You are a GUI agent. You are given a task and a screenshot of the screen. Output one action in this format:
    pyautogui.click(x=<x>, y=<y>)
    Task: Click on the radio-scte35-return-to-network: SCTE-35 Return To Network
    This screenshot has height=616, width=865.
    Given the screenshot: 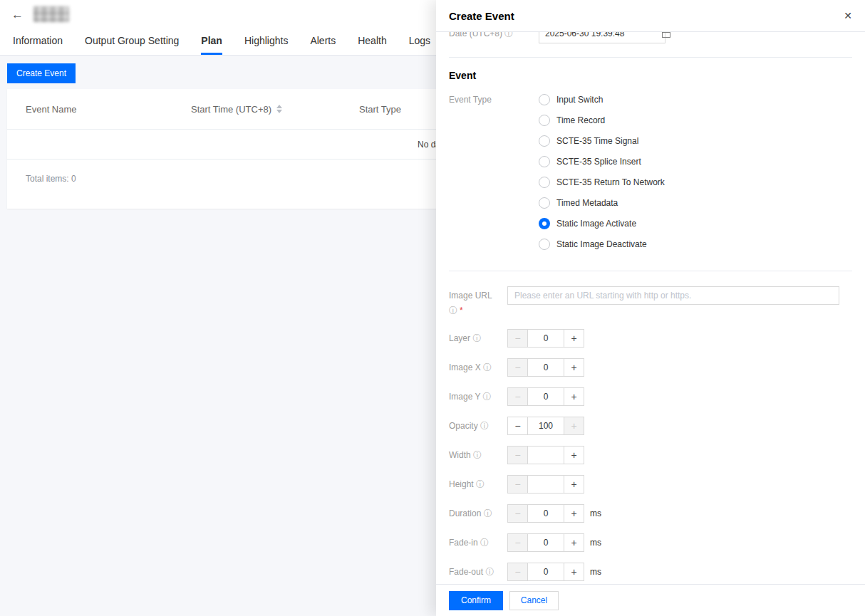 What is the action you would take?
    pyautogui.click(x=601, y=182)
    